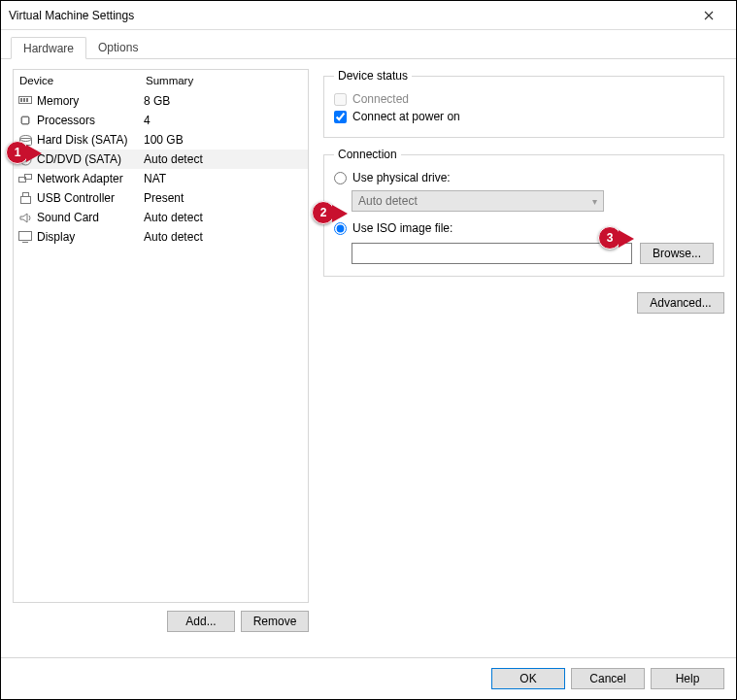 The image size is (737, 700). What do you see at coordinates (340, 99) in the screenshot?
I see `connected-checkbox` at bounding box center [340, 99].